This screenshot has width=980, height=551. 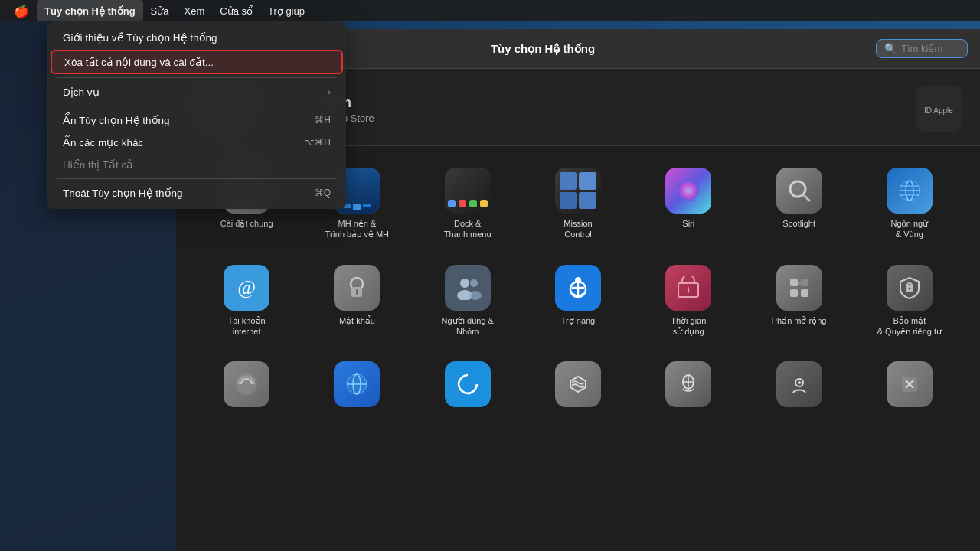 I want to click on icon-siri: Siri, so click(x=688, y=204).